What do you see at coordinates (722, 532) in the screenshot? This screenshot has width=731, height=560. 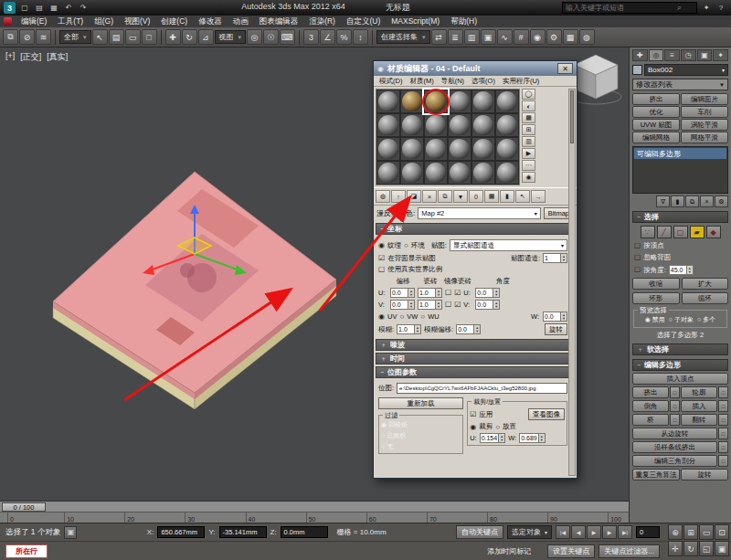 I see `zoom-extents-all-icon: ⊡` at bounding box center [722, 532].